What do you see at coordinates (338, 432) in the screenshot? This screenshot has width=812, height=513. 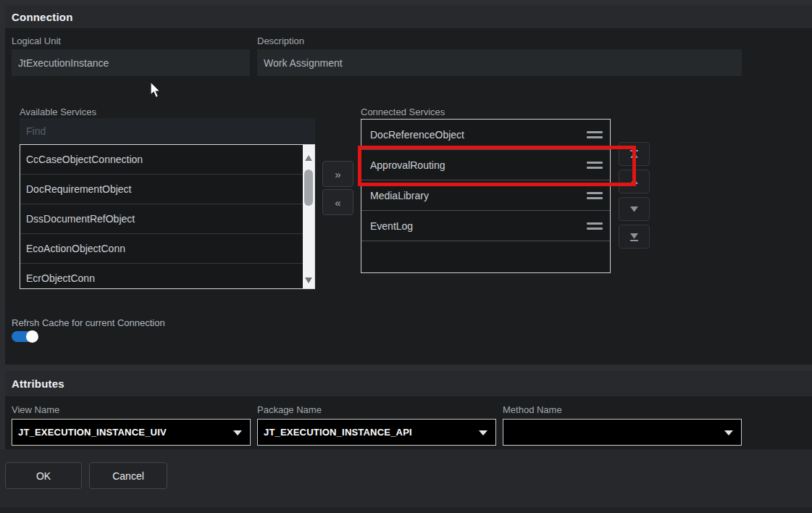 I see `package-name-value: JT_EXECUTION_INSTANCE_API` at bounding box center [338, 432].